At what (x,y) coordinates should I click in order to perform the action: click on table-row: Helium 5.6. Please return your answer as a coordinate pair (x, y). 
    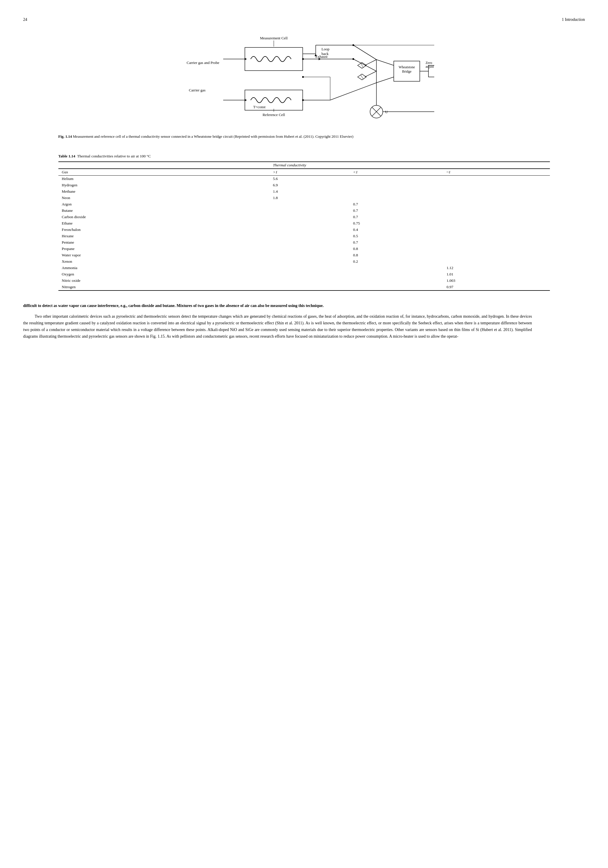
    Looking at the image, I should click on (304, 178).